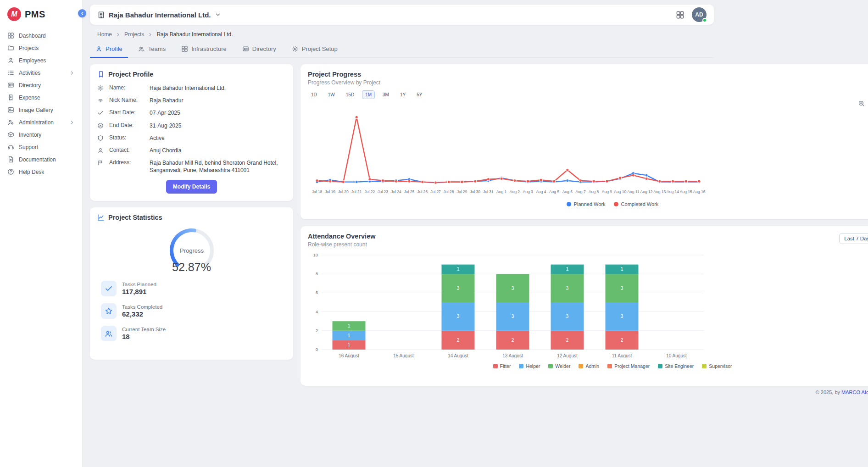 The width and height of the screenshot is (868, 467). Describe the element at coordinates (41, 48) in the screenshot. I see `sidebar-item-projects: Projects` at that location.